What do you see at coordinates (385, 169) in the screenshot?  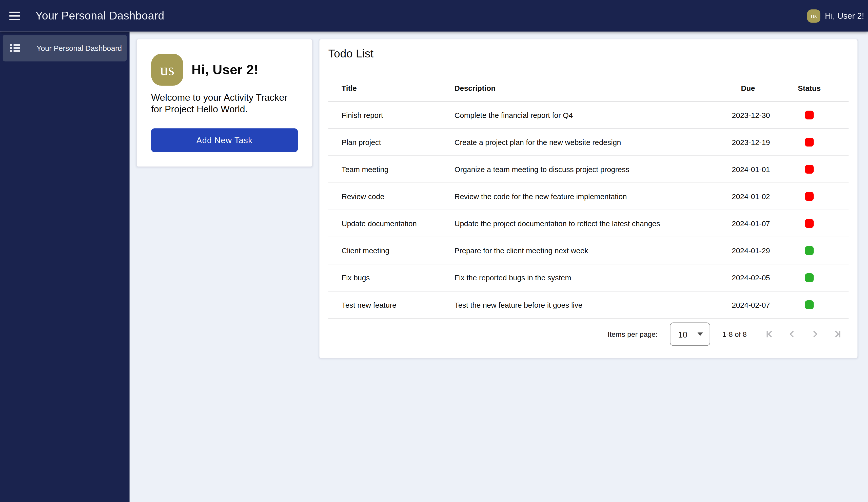 I see `todo-title-cell: Team meeting` at bounding box center [385, 169].